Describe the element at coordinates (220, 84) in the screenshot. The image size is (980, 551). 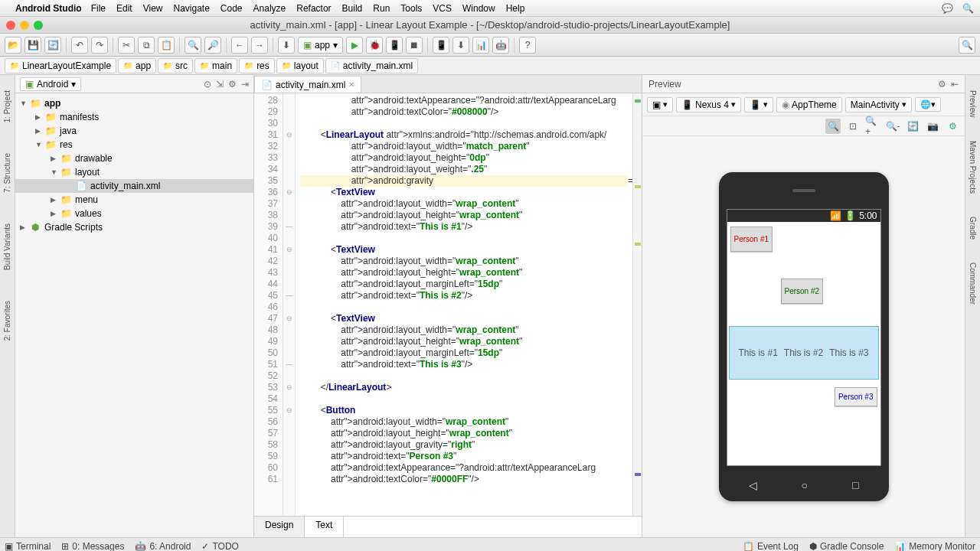
I see `collapse-all-icon: ⇲` at that location.